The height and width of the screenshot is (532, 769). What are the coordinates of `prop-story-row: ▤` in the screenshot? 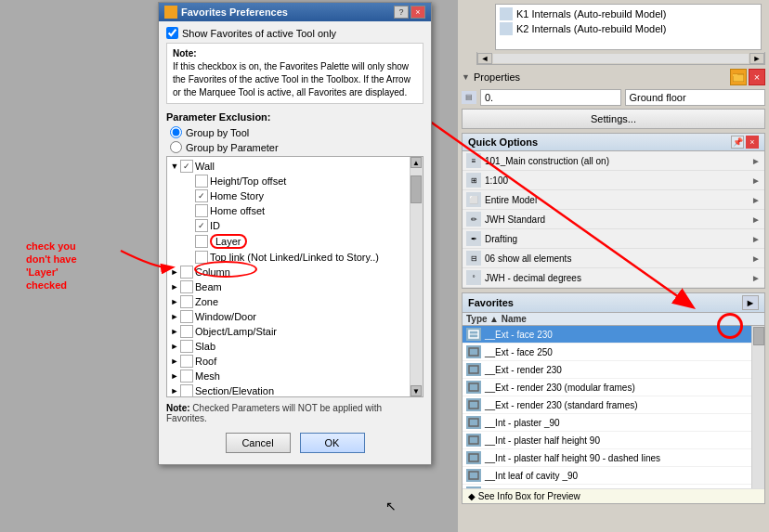 It's located at (613, 97).